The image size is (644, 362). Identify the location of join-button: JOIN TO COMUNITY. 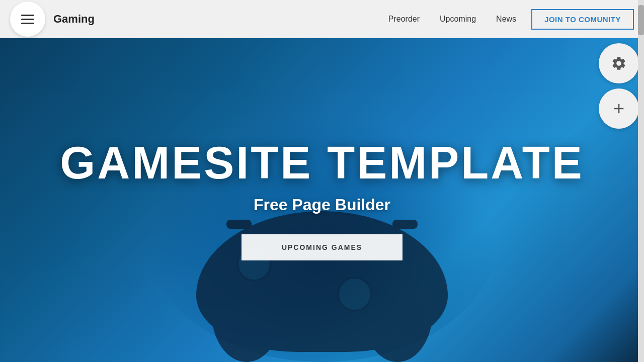
(583, 19).